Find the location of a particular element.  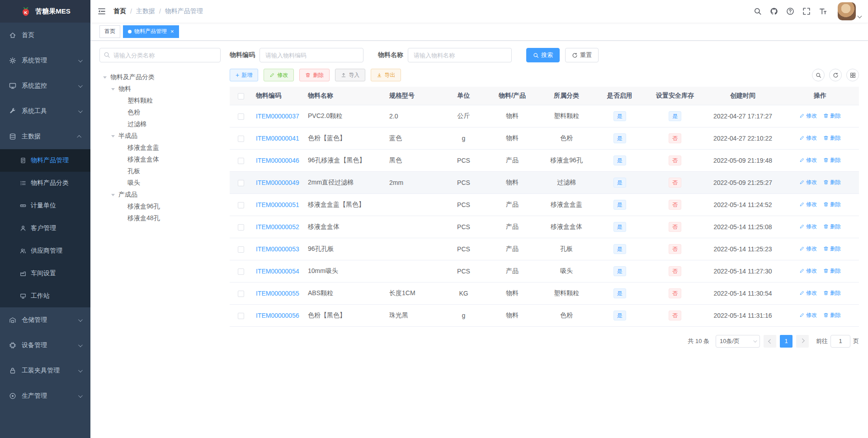

material-code-link: ITEM00000041 is located at coordinates (278, 138).